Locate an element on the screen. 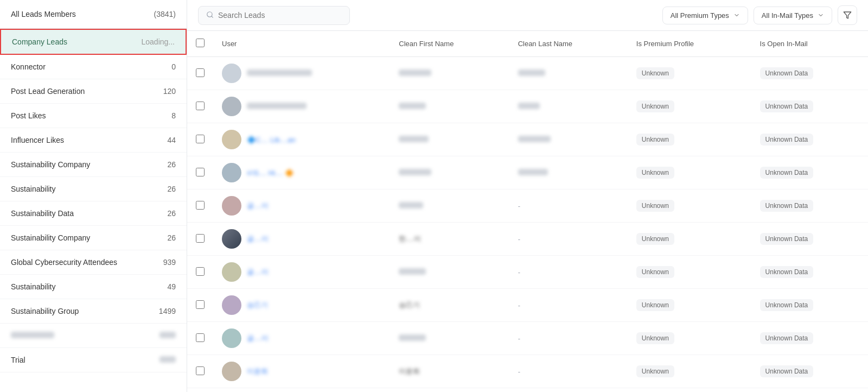 This screenshot has height=392, width=868. sidebar-item-label: Post Likes is located at coordinates (28, 116).